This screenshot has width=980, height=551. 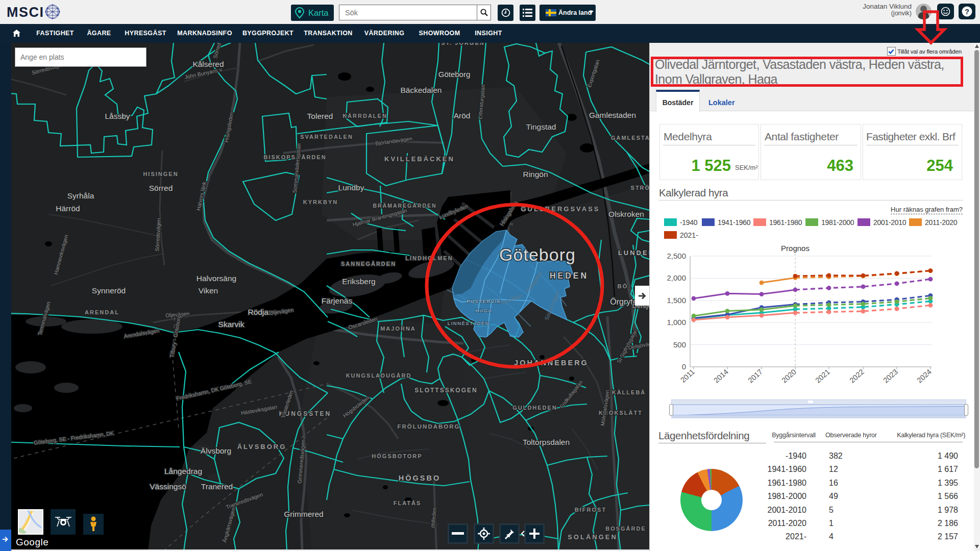 I want to click on svg-text: PUSTERVIK, so click(x=484, y=301).